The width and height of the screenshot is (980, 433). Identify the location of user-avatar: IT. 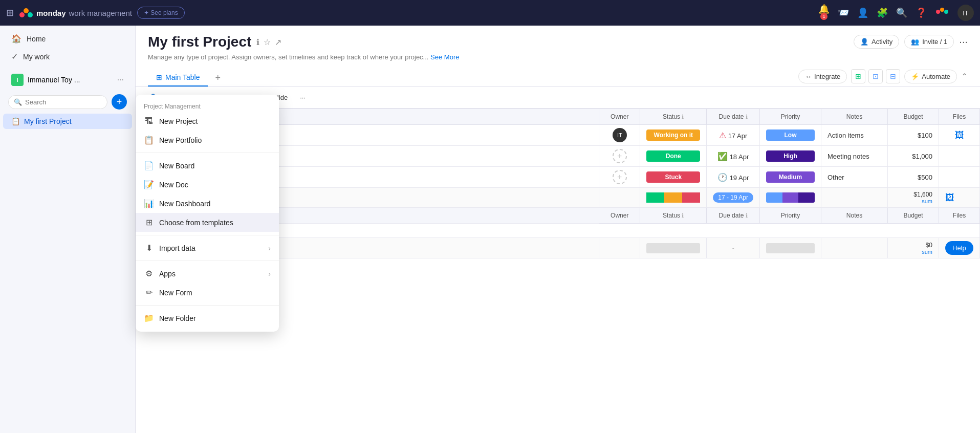
(966, 13).